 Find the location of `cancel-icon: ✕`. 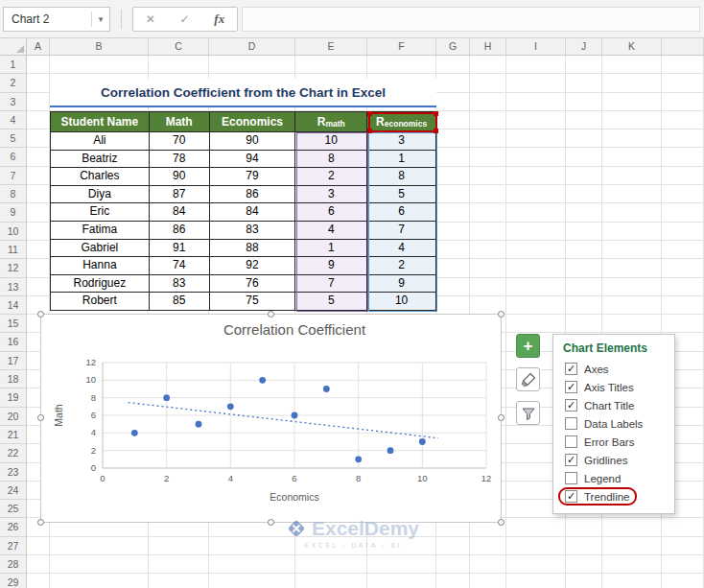

cancel-icon: ✕ is located at coordinates (151, 19).